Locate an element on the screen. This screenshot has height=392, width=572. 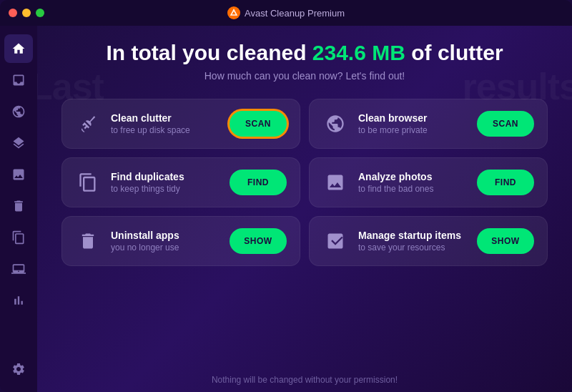
titlebar-title: Avast Cleanup Premium is located at coordinates (286, 13).